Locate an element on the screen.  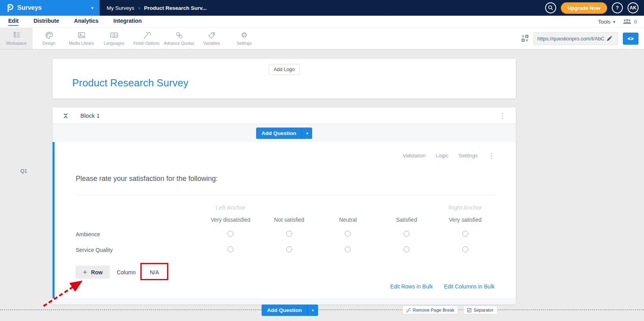
breadcrumb-parent: My Surveys is located at coordinates (121, 8).